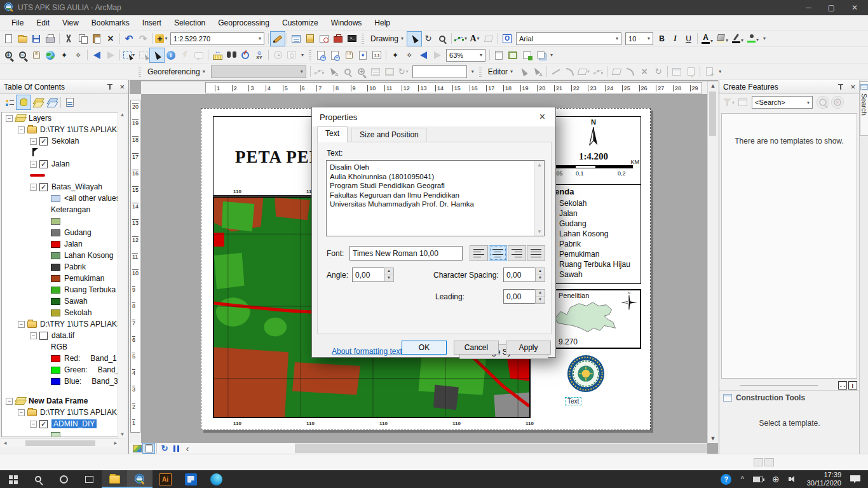  I want to click on hyperlink-icon, so click(199, 55).